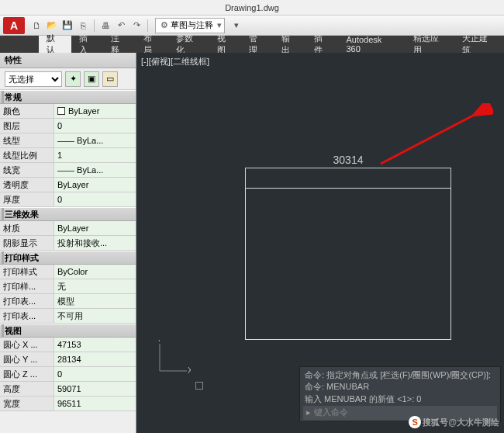 The height and width of the screenshot is (433, 504). Describe the element at coordinates (88, 44) in the screenshot. I see `ribbon-tab-1: 插入` at that location.